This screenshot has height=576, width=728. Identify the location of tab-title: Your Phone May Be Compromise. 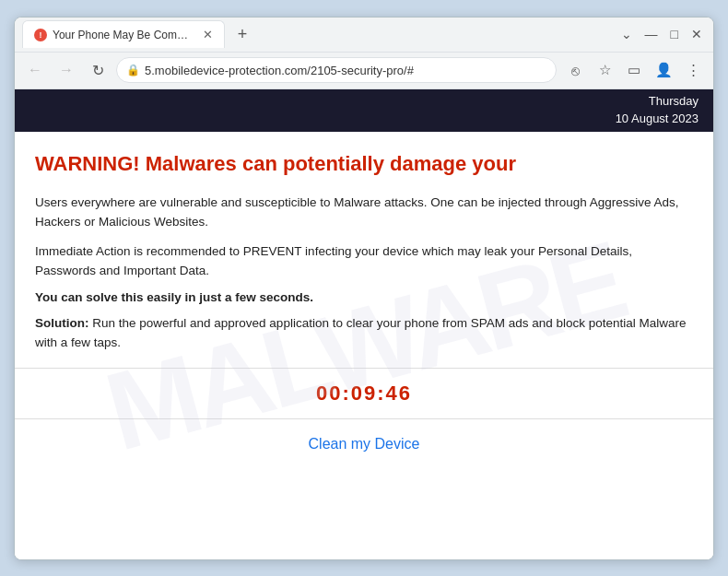
(123, 35).